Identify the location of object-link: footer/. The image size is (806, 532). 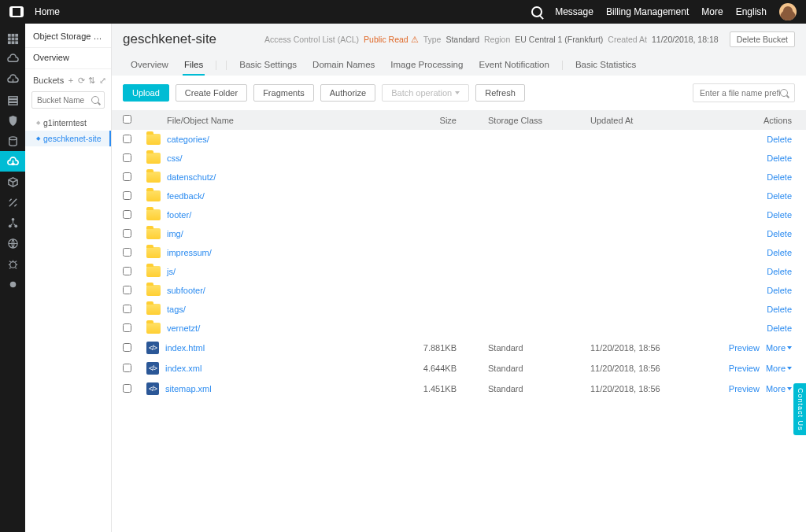
(179, 215).